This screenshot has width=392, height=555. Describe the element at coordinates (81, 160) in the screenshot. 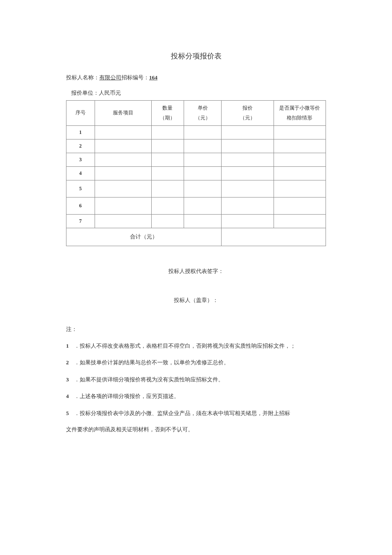

I see `seq-cell: 3` at that location.